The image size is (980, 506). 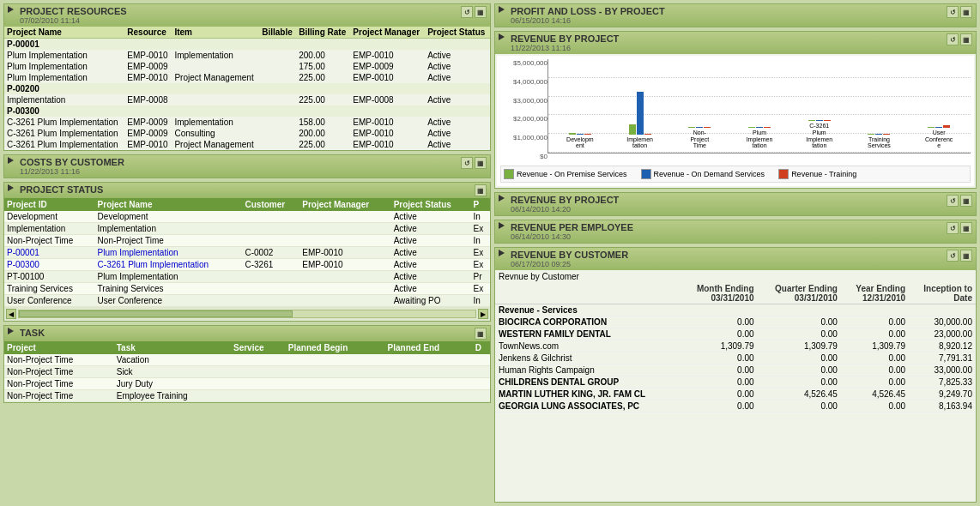 What do you see at coordinates (247, 396) in the screenshot?
I see `table-row: Non-Project TimeEmployee Training` at bounding box center [247, 396].